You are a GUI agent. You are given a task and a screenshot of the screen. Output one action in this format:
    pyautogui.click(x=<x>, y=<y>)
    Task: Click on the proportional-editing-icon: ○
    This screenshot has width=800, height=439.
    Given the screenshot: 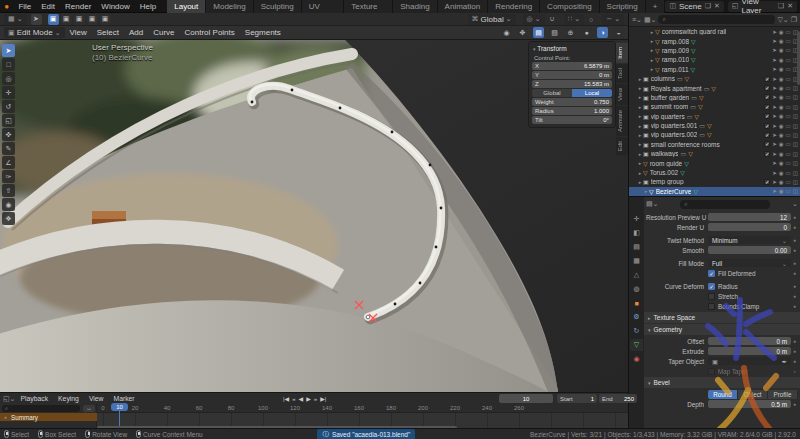 What is the action you would take?
    pyautogui.click(x=591, y=20)
    